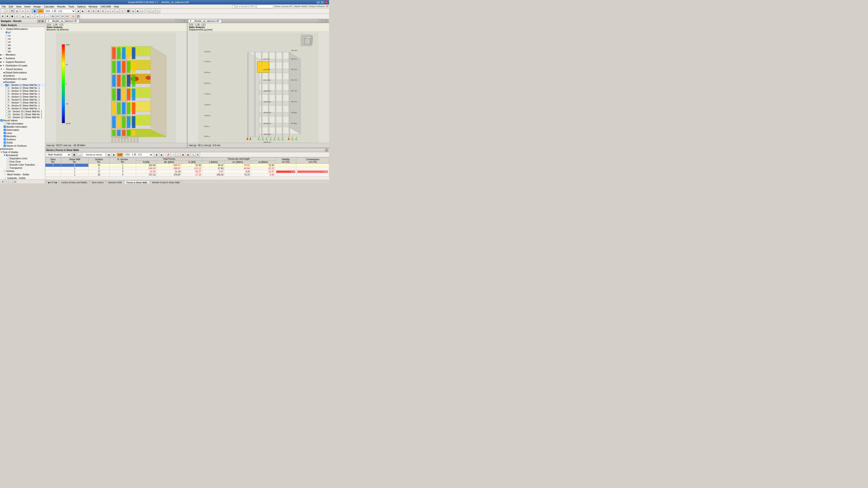 This screenshot has width=868, height=488. What do you see at coordinates (8, 162) in the screenshot?
I see `checkbox-gray-zone` at bounding box center [8, 162].